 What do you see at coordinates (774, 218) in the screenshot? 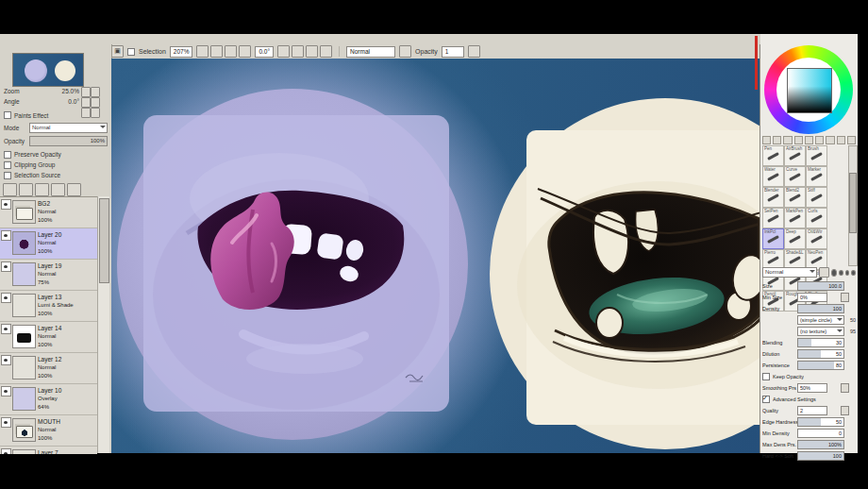
I see `brush-preset: SelPen` at bounding box center [774, 218].